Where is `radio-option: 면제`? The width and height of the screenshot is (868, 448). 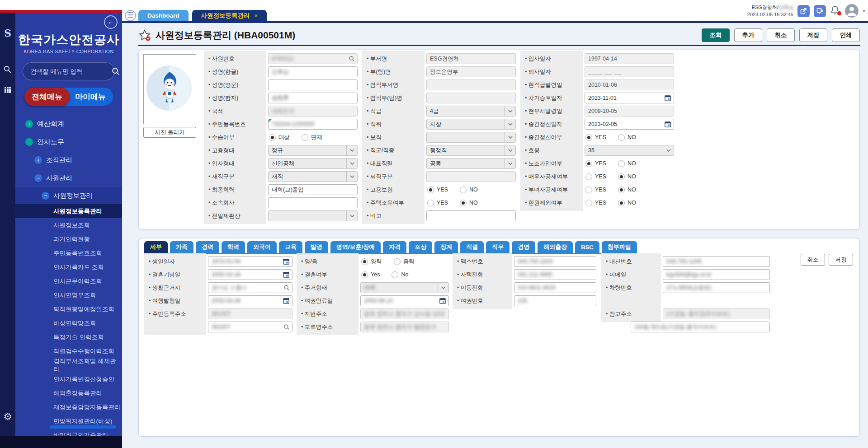 radio-option: 면제 is located at coordinates (312, 137).